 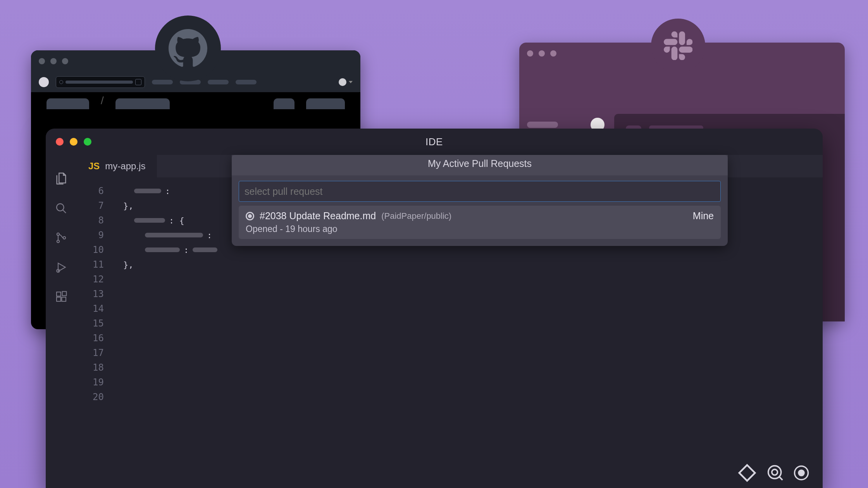 What do you see at coordinates (480, 229) in the screenshot?
I see `pr-subtitle: Opened - 19 hours ago` at bounding box center [480, 229].